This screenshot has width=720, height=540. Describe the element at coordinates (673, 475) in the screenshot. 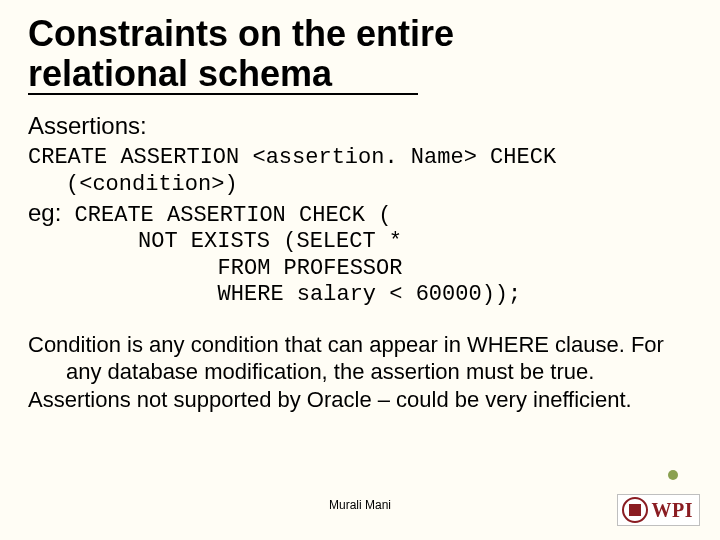

I see `decorative-dot` at that location.